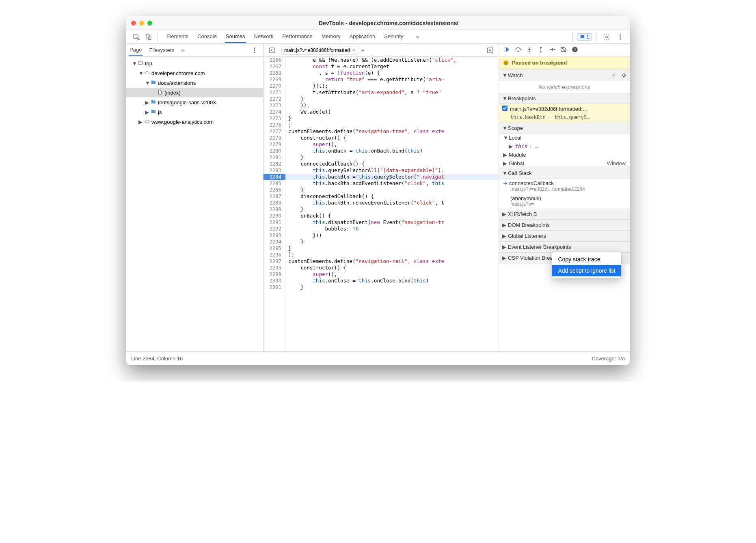  What do you see at coordinates (564, 236) in the screenshot?
I see `section-header: ▶Global Listeners` at bounding box center [564, 236].